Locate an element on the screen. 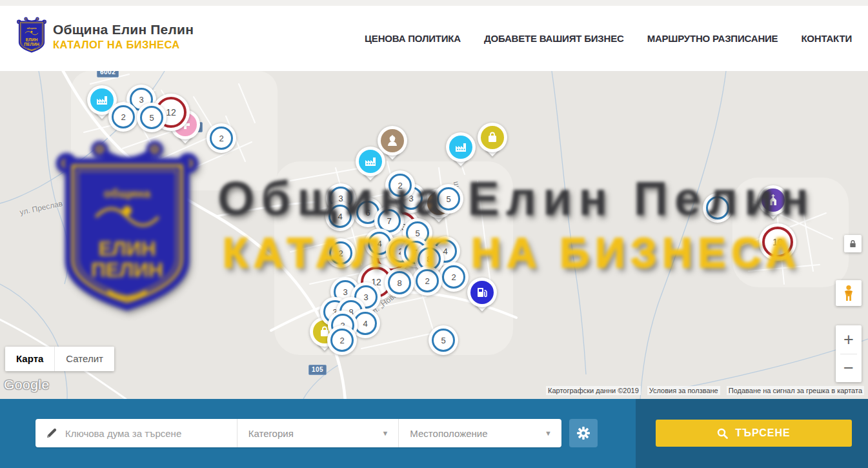 The height and width of the screenshot is (468, 868). map-type-control: Карта Сателит is located at coordinates (59, 359).